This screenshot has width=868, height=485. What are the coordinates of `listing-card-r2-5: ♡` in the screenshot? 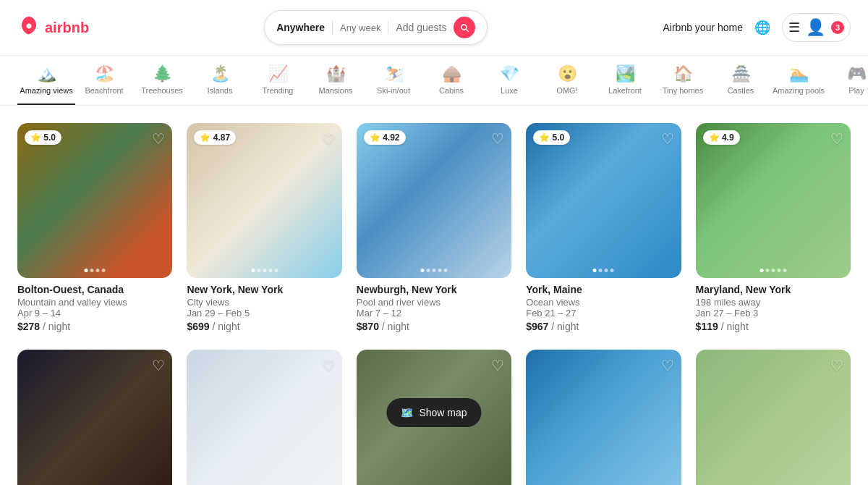 It's located at (773, 417).